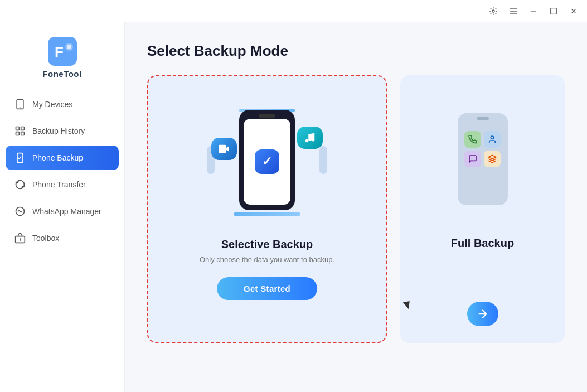 The width and height of the screenshot is (587, 392). What do you see at coordinates (267, 162) in the screenshot?
I see `phone-screen` at bounding box center [267, 162].